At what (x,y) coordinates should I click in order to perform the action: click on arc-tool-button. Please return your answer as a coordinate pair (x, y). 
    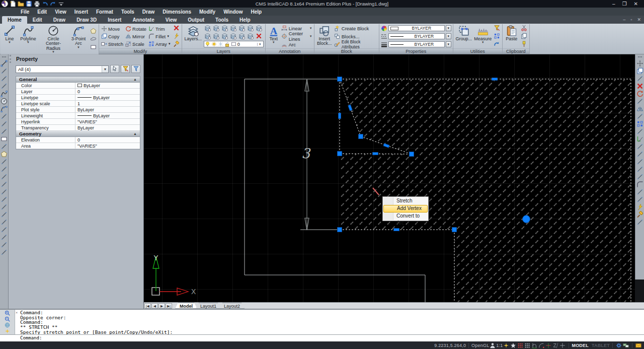
    Looking at the image, I should click on (4, 109).